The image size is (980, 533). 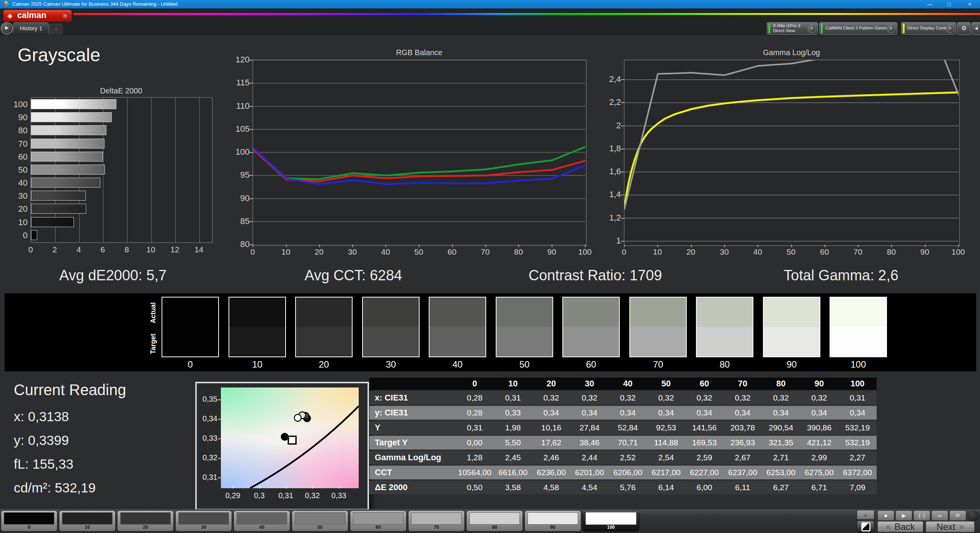 I want to click on table-cell: 7,09, so click(x=858, y=487).